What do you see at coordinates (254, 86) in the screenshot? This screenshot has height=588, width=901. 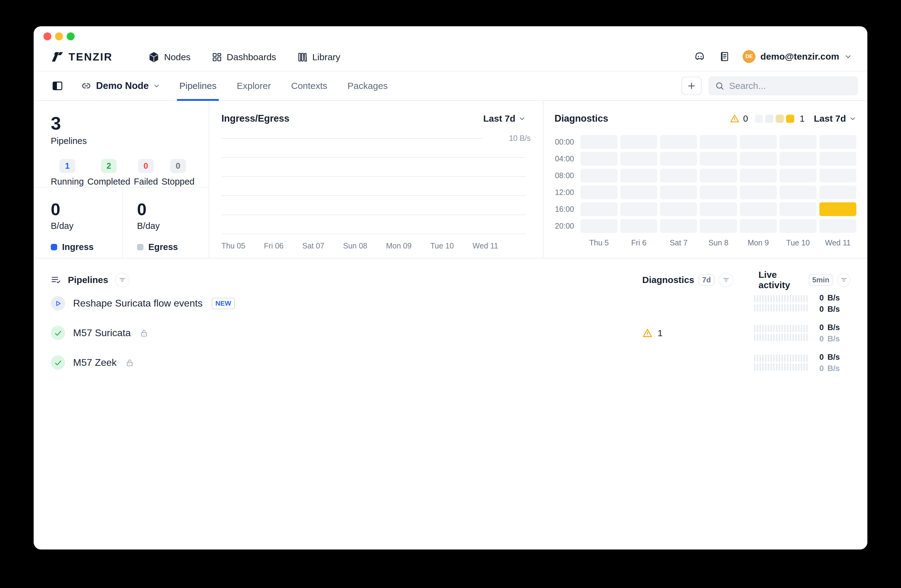 I see `tab-explorer: Explorer` at bounding box center [254, 86].